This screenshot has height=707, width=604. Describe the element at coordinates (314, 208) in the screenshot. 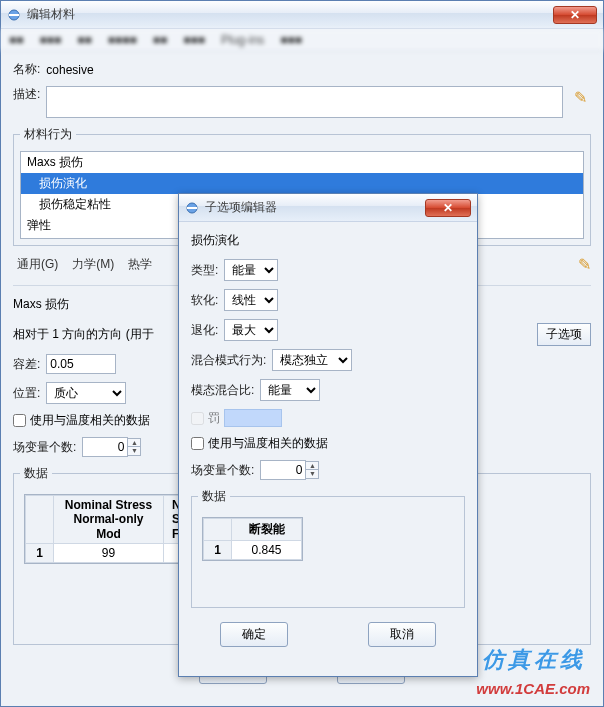

I see `sub-window-title: 子选项编辑器` at that location.